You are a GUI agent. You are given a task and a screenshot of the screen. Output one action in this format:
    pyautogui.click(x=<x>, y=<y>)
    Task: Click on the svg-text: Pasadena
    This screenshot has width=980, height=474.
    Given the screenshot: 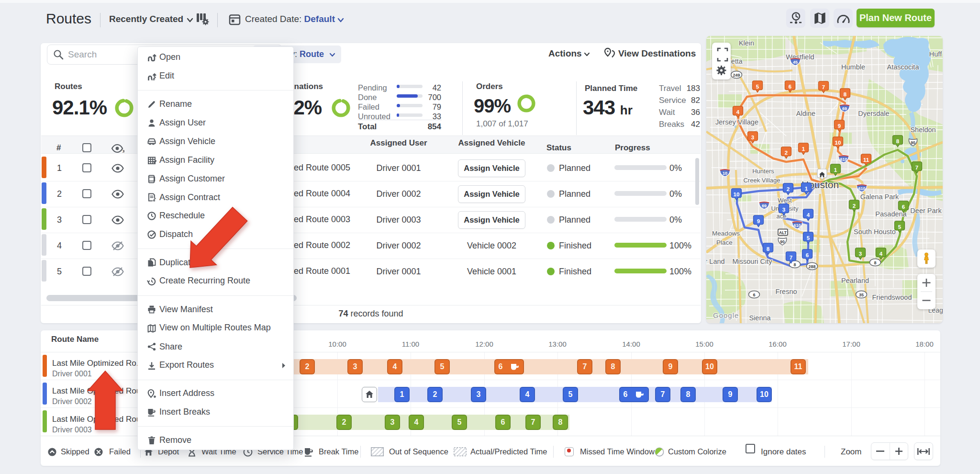 What is the action you would take?
    pyautogui.click(x=891, y=214)
    